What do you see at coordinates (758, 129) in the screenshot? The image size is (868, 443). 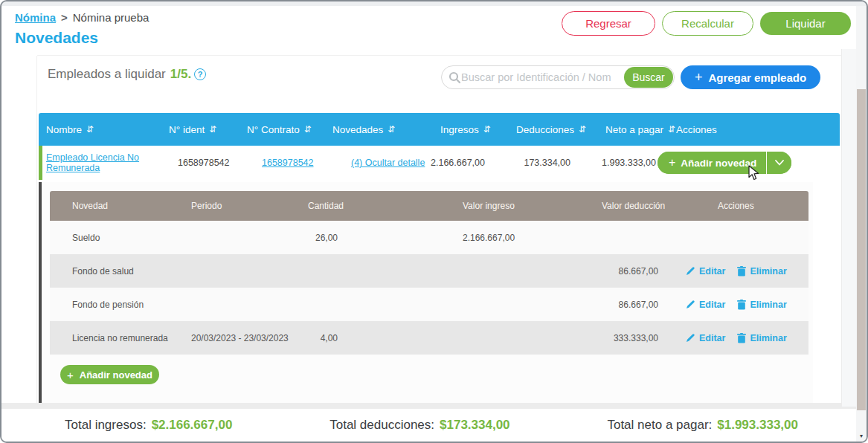 I see `column-header-acciones: Acciones` at bounding box center [758, 129].